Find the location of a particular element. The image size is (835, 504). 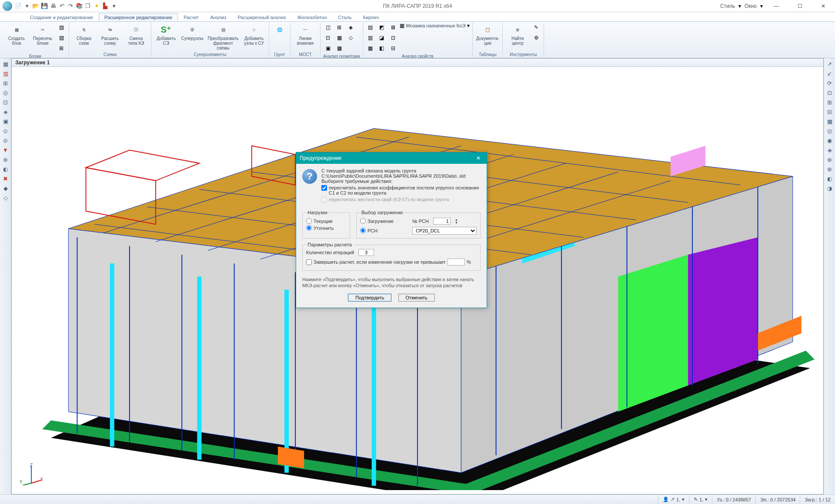

print-icon: 🖶 is located at coordinates (53, 6).